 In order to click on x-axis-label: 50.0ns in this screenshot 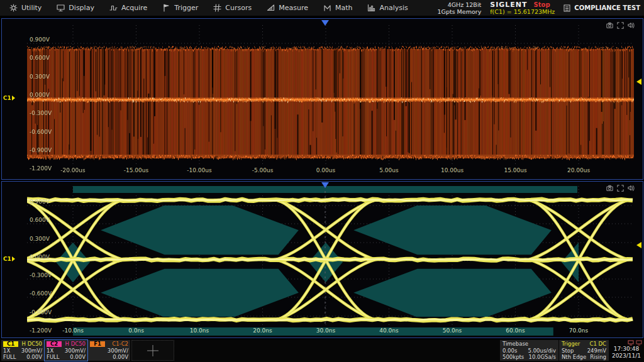, I will do `click(452, 331)`.